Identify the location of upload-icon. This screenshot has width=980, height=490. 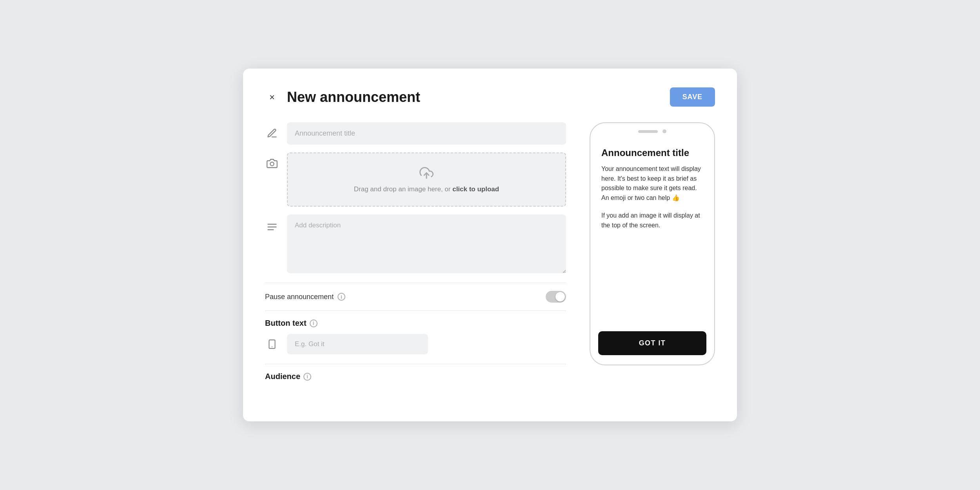
(426, 174).